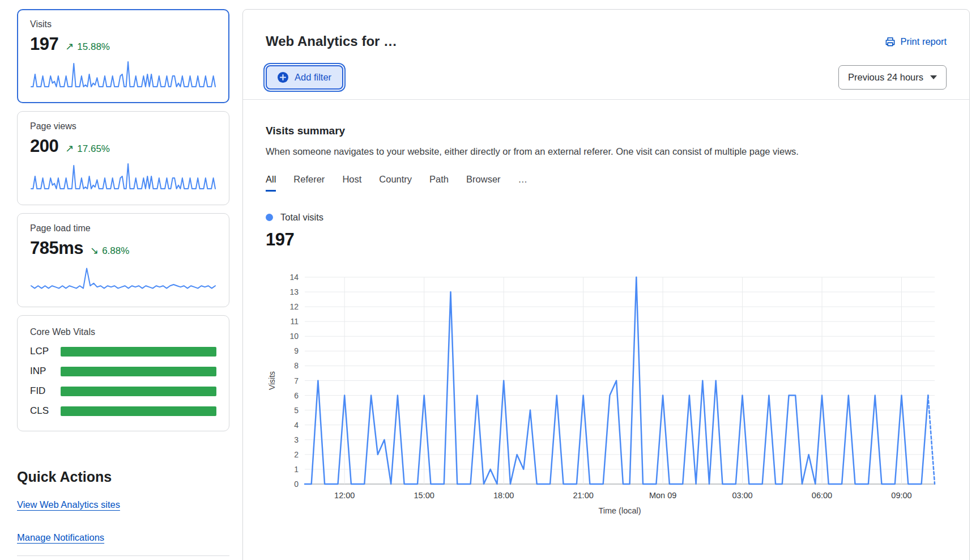 The height and width of the screenshot is (560, 980). I want to click on svg-text: 9, so click(296, 351).